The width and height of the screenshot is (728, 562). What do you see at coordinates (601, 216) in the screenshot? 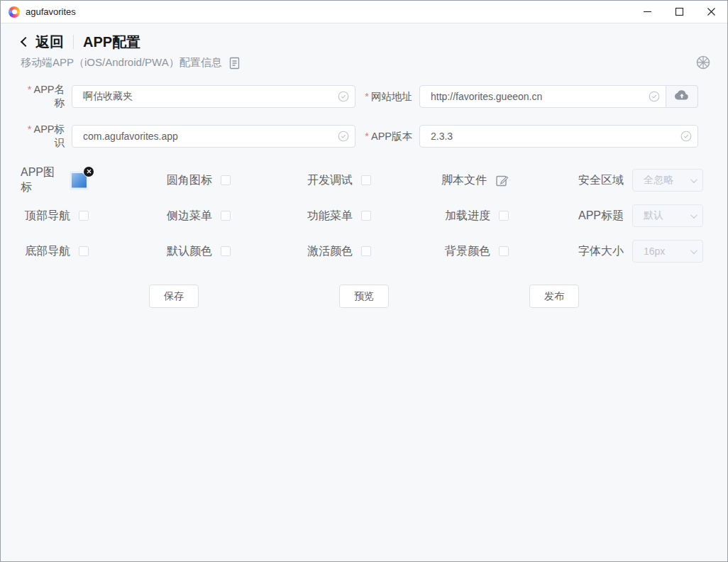
I see `option-label: APP标题` at bounding box center [601, 216].